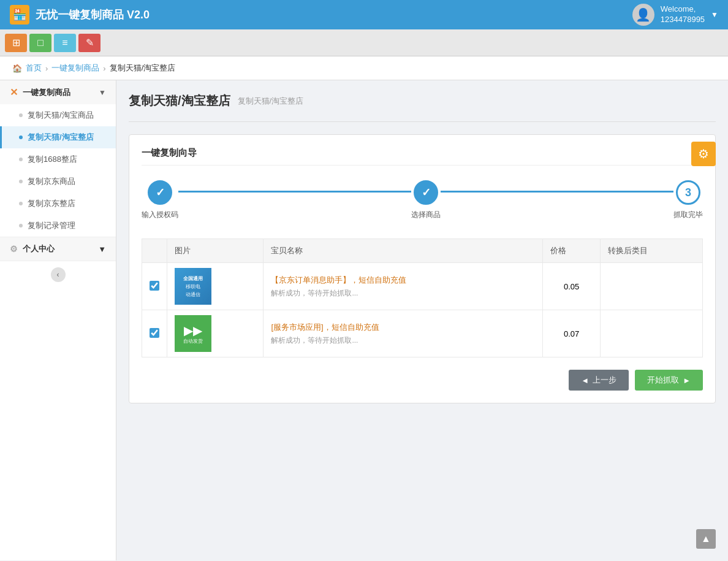 The width and height of the screenshot is (728, 561). I want to click on breadcrumb-sep2: ›, so click(104, 69).